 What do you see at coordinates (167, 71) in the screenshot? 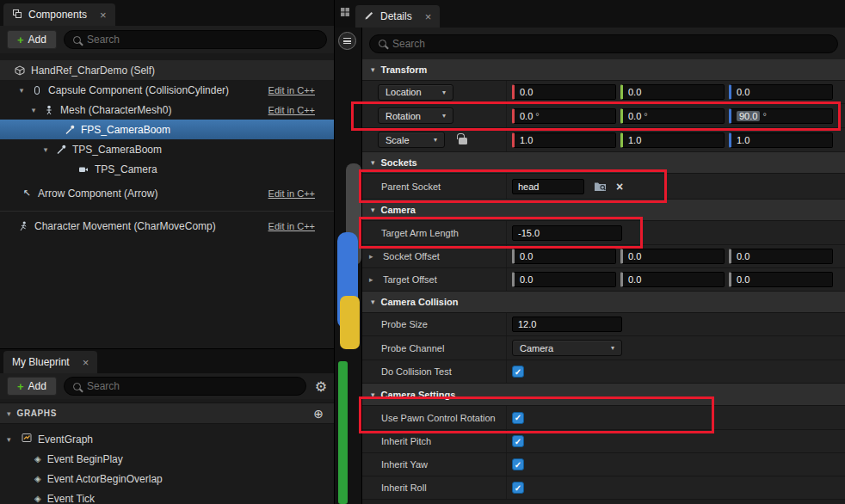
I see `tree-row-actor-root: HandRef_CharDemo (Self)` at bounding box center [167, 71].